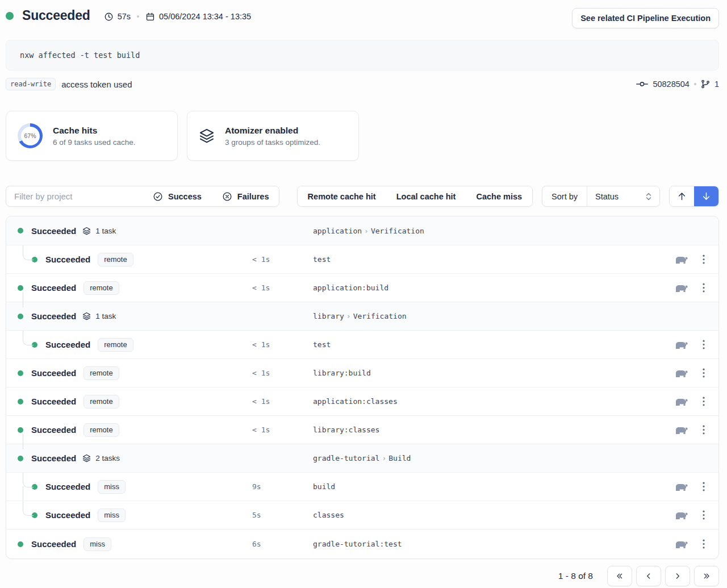 The image size is (727, 588). What do you see at coordinates (511, 458) in the screenshot?
I see `project-path: gradle-tutorial›Build` at bounding box center [511, 458].